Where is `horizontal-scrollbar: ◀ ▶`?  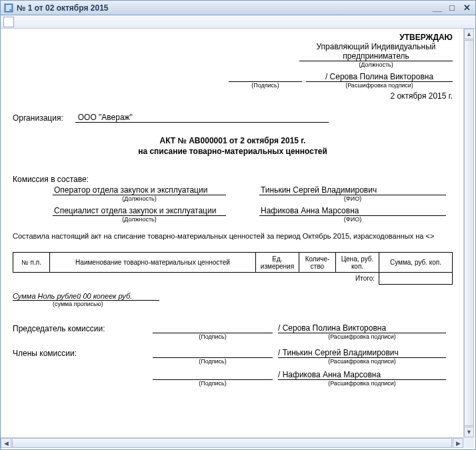
horizontal-scrollbar: ◀ ▶ is located at coordinates (232, 443).